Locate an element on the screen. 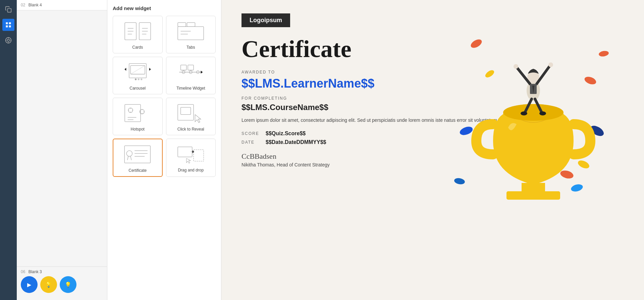 Image resolution: width=644 pixels, height=300 pixels. score-value: $$Quiz.Score$$ is located at coordinates (286, 134).